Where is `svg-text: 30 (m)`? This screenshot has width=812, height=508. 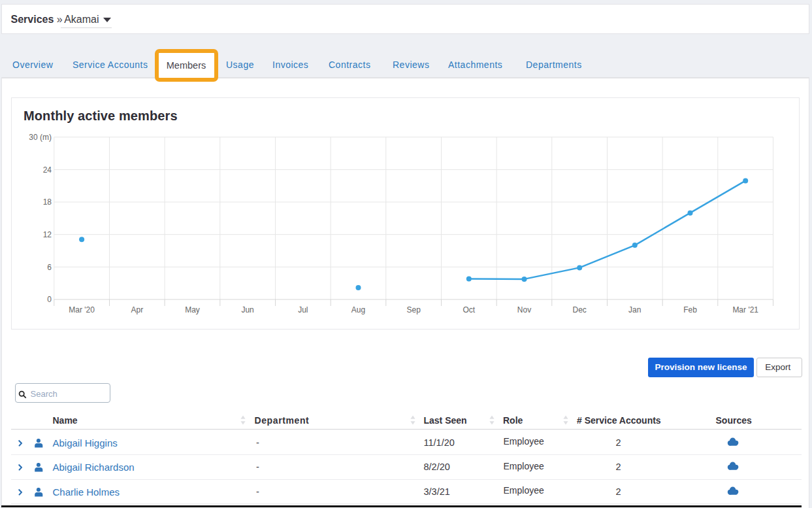
svg-text: 30 (m) is located at coordinates (41, 137).